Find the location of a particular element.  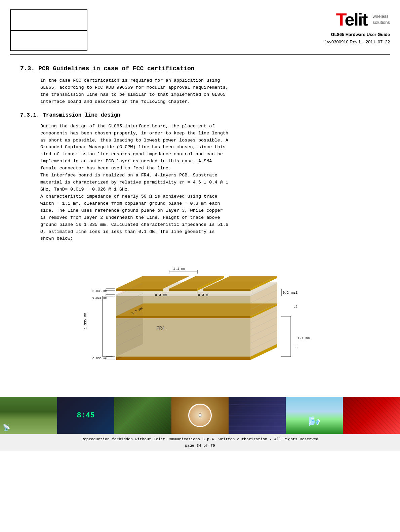

label-0-2mm: 0.2 mm is located at coordinates (289, 293).